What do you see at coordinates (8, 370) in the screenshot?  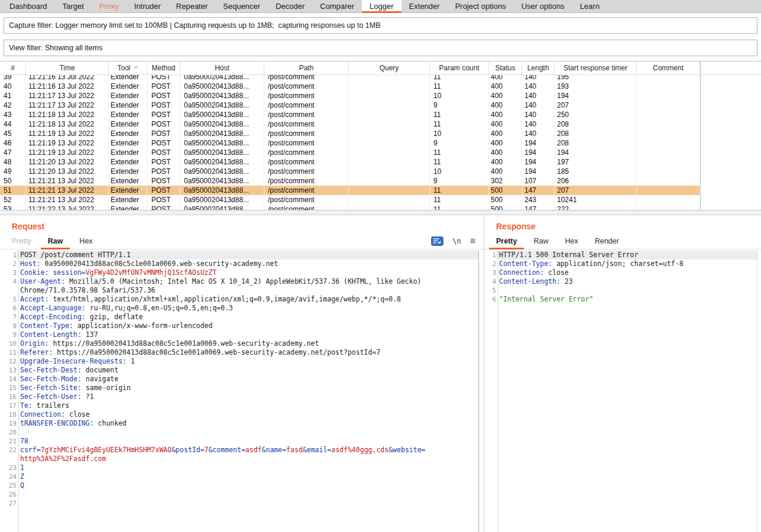 I see `line-number: 13` at bounding box center [8, 370].